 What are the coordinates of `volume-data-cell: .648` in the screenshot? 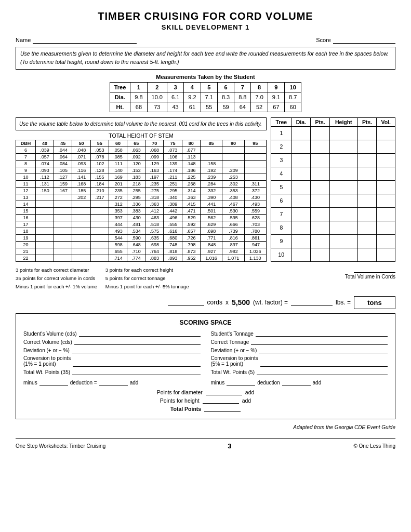 It's located at (136, 244).